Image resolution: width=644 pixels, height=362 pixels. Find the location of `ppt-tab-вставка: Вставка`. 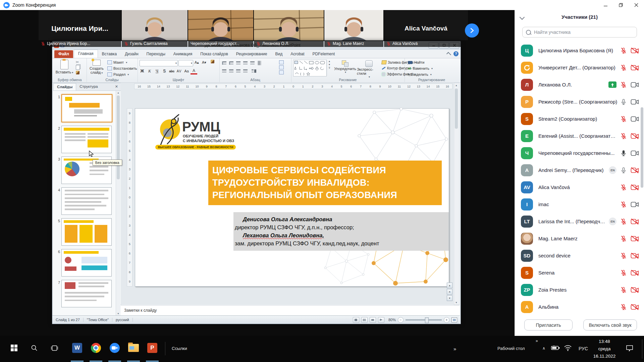

ppt-tab-вставка: Вставка is located at coordinates (109, 54).